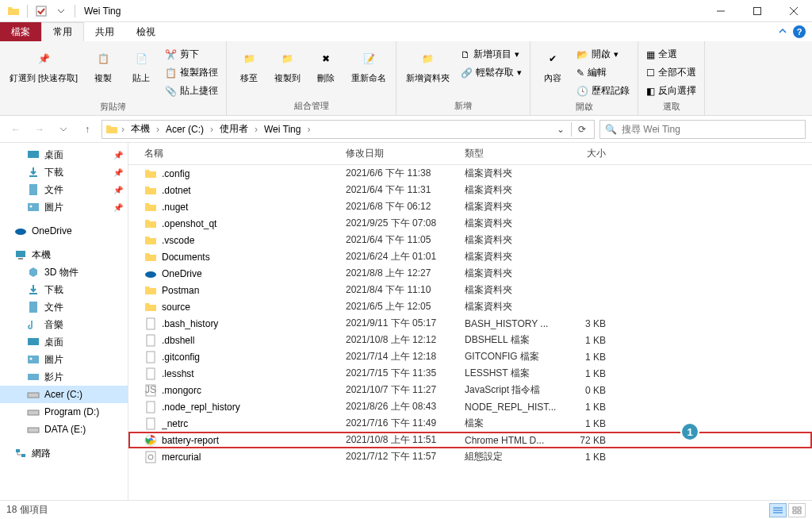 Image resolution: width=812 pixels, height=519 pixels. Describe the element at coordinates (16, 129) in the screenshot. I see `nav-back-button: ←` at that location.